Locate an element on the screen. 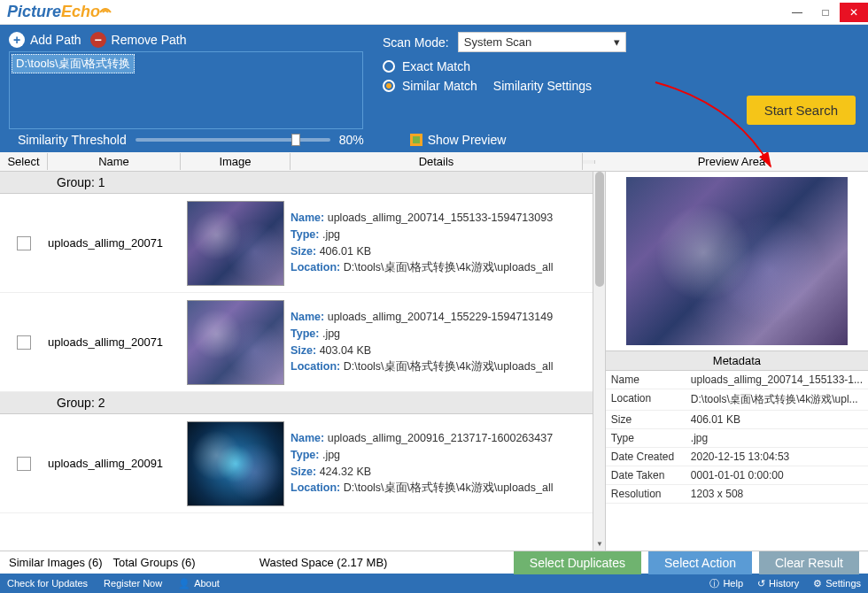 This screenshot has width=868, height=593. metadata-key: Type is located at coordinates (651, 438).